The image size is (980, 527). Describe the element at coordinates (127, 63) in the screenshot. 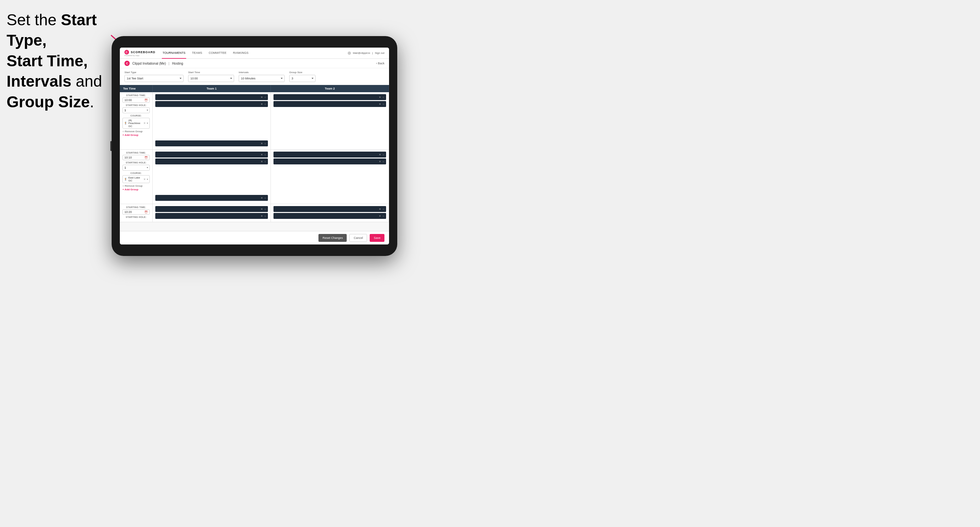

I see `breadcrumb-logo: C` at that location.